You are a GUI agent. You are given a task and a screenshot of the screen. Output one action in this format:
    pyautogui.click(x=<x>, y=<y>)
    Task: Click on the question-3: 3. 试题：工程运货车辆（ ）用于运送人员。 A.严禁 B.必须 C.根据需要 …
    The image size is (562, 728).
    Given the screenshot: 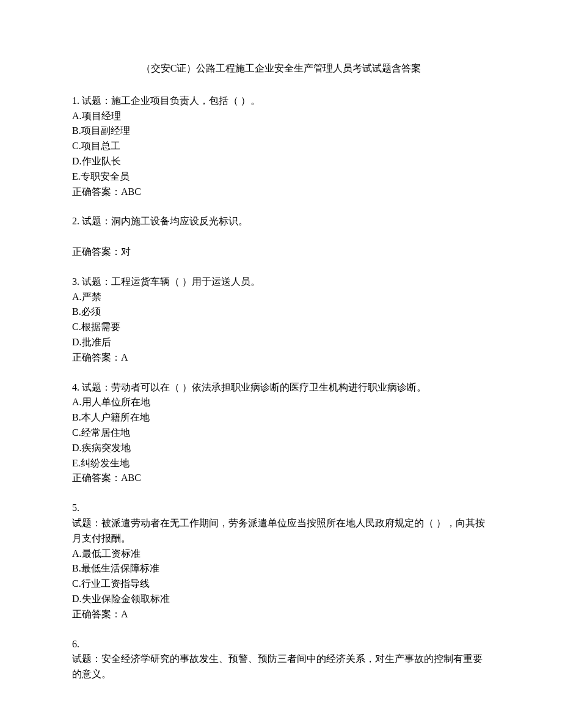 What is the action you would take?
    pyautogui.click(x=281, y=320)
    